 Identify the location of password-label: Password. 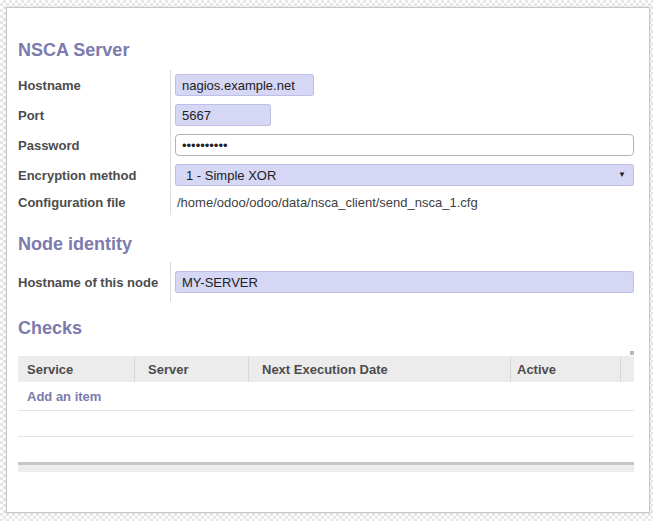
(94, 146).